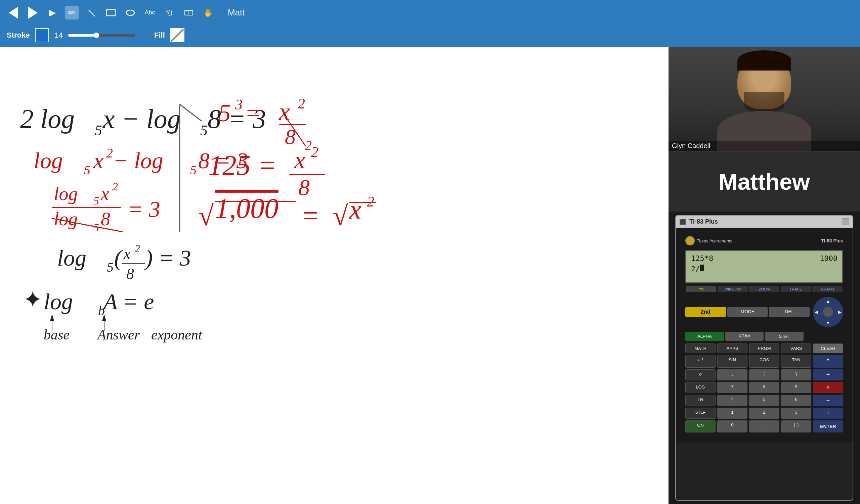 This screenshot has width=860, height=504. I want to click on 2-button: 2, so click(764, 413).